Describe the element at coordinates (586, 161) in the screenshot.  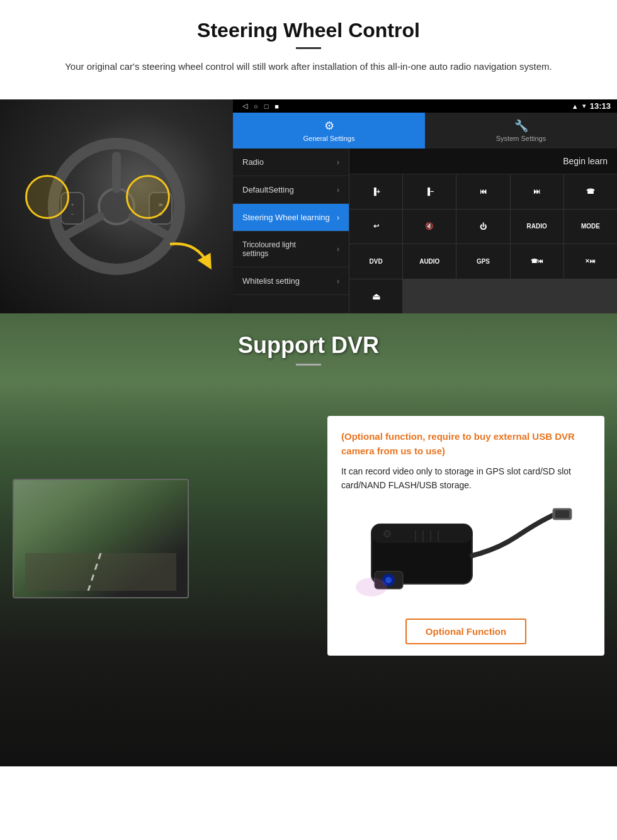
I see `begin-learn-button: Begin learn` at that location.